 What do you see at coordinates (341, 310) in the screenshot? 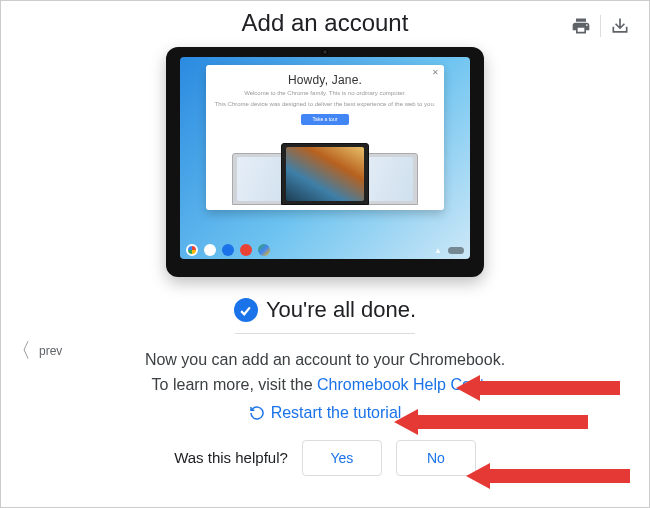
I see `done-heading: You're all done.` at bounding box center [341, 310].